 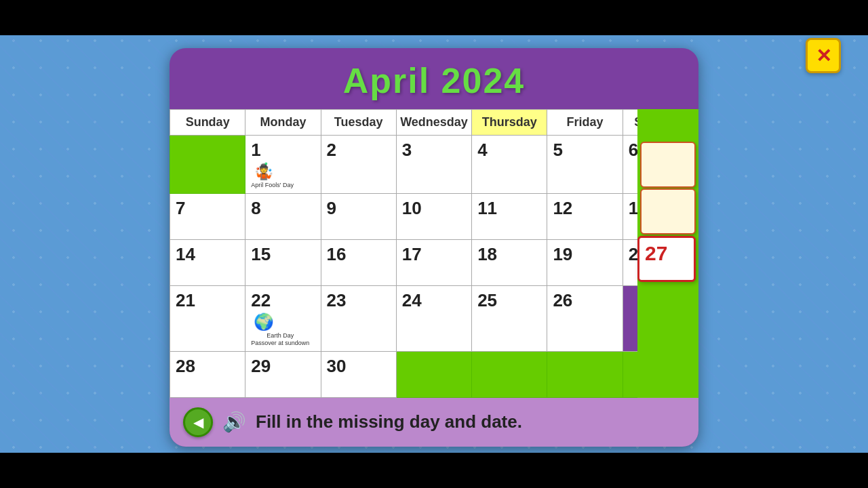 What do you see at coordinates (358, 263) in the screenshot?
I see `cell-apr-16: 16` at bounding box center [358, 263].